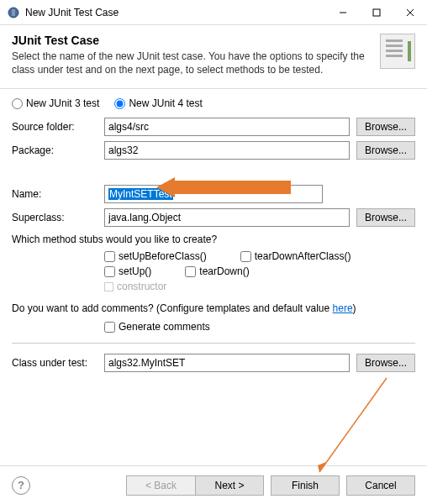  What do you see at coordinates (343, 308) in the screenshot?
I see `configure-link: here` at bounding box center [343, 308].